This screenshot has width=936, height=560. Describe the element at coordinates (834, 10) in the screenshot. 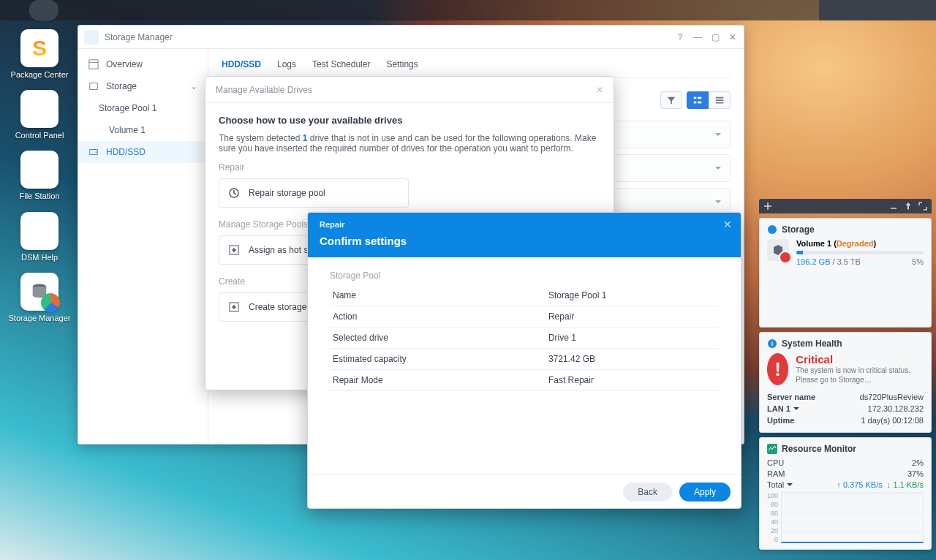

I see `notifications-button` at that location.